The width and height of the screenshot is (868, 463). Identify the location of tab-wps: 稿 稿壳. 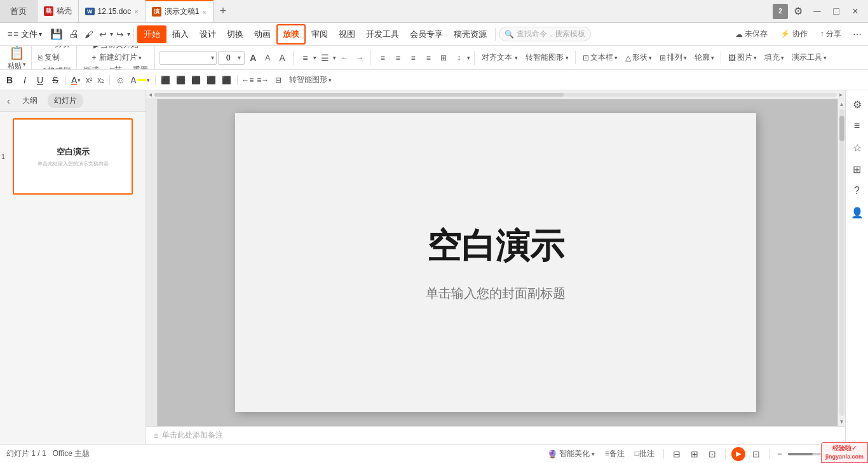
(58, 11).